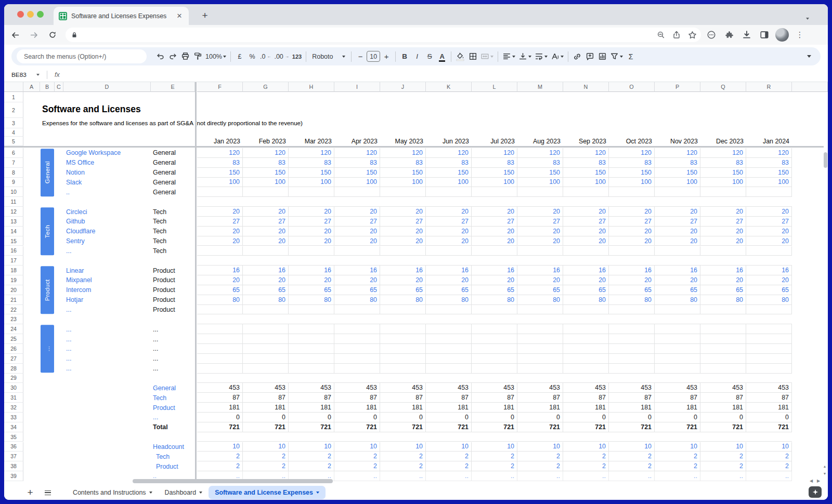  Describe the element at coordinates (723, 173) in the screenshot. I see `value-cell-Q8: 150` at that location.